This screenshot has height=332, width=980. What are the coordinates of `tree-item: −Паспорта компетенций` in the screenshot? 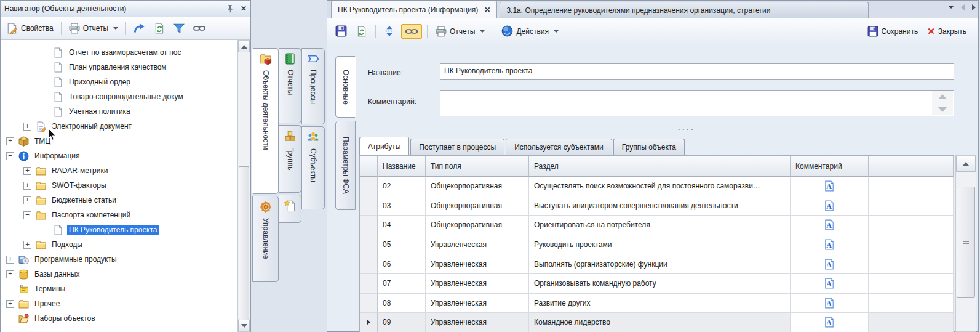 It's located at (119, 215).